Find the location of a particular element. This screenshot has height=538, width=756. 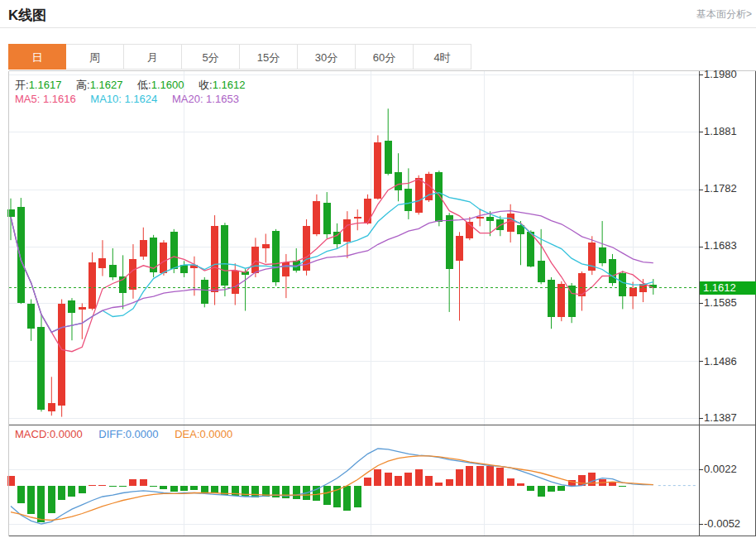

dea-line is located at coordinates (333, 488).